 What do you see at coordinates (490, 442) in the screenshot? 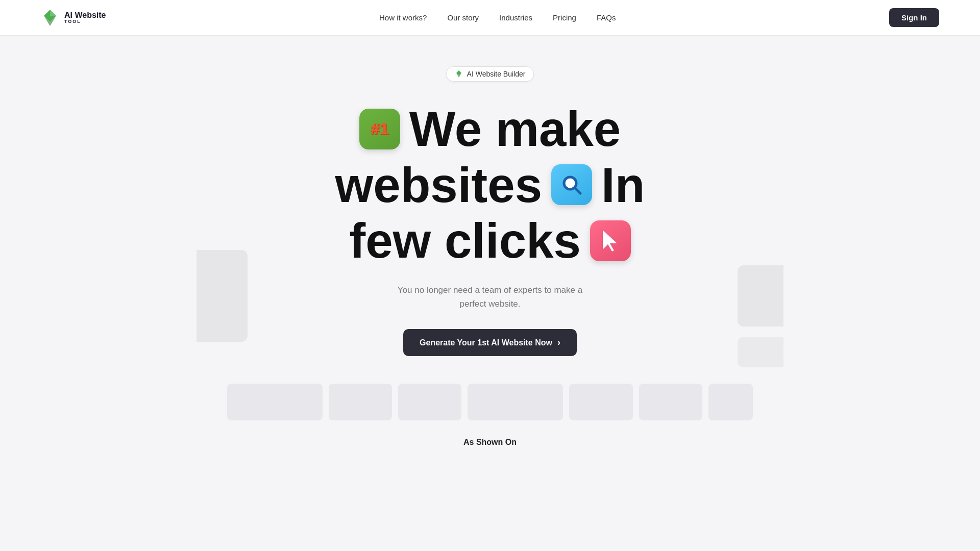
I see `as-shown-on: As Shown On` at bounding box center [490, 442].